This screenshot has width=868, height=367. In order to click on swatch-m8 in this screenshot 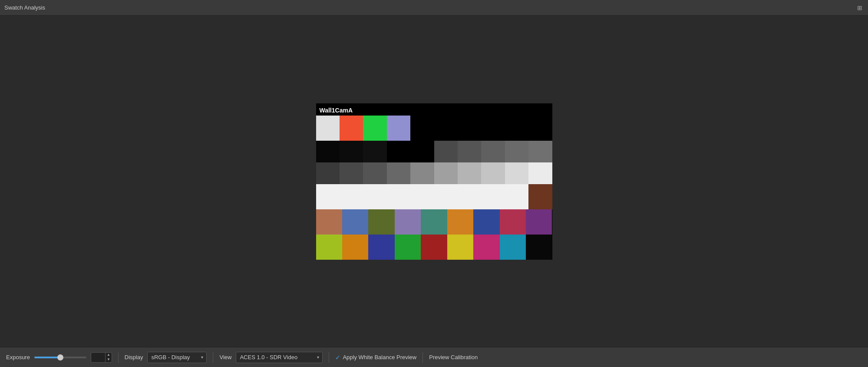, I will do `click(493, 173)`.